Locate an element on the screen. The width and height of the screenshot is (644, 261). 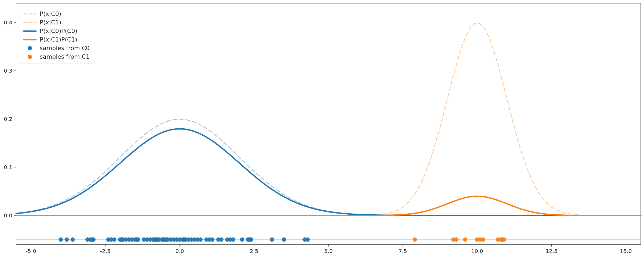
y-tick-label: 0.0 is located at coordinates (8, 215).